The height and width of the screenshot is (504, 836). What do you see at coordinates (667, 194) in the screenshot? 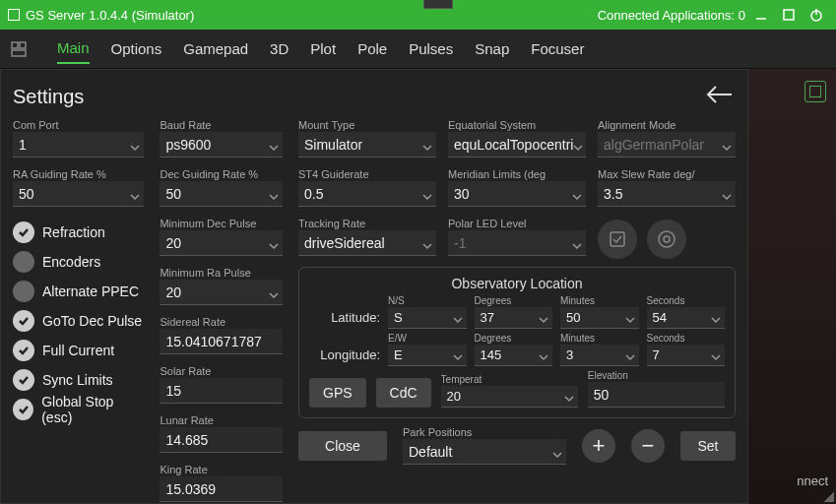
I see `max-slew-dropdown: 3.5` at bounding box center [667, 194].